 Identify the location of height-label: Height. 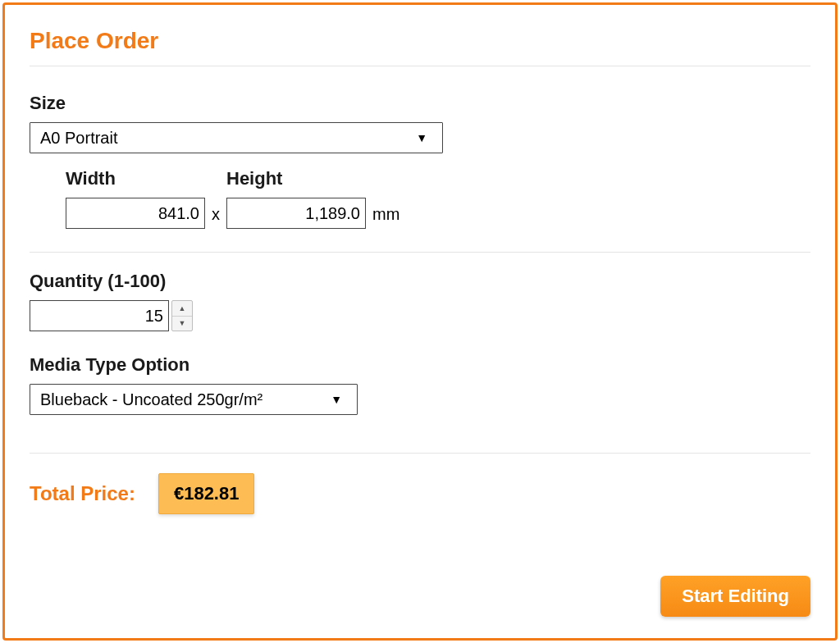
(296, 179).